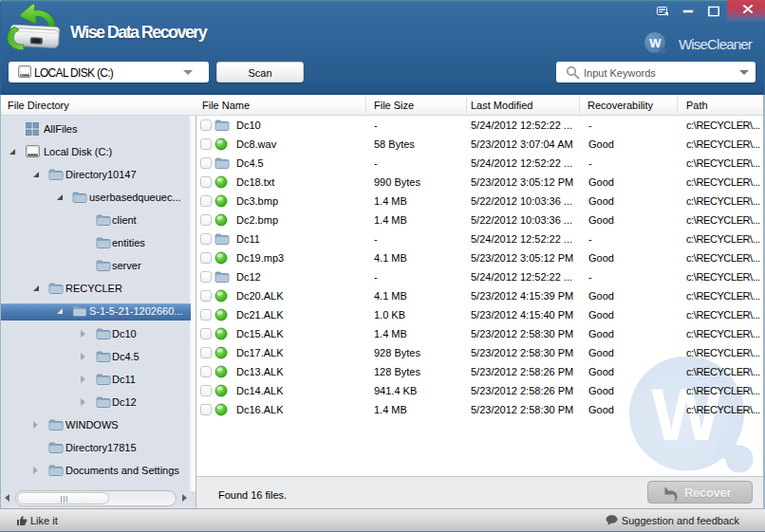 The width and height of the screenshot is (765, 532). What do you see at coordinates (655, 44) in the screenshot?
I see `svg-text: W` at bounding box center [655, 44].